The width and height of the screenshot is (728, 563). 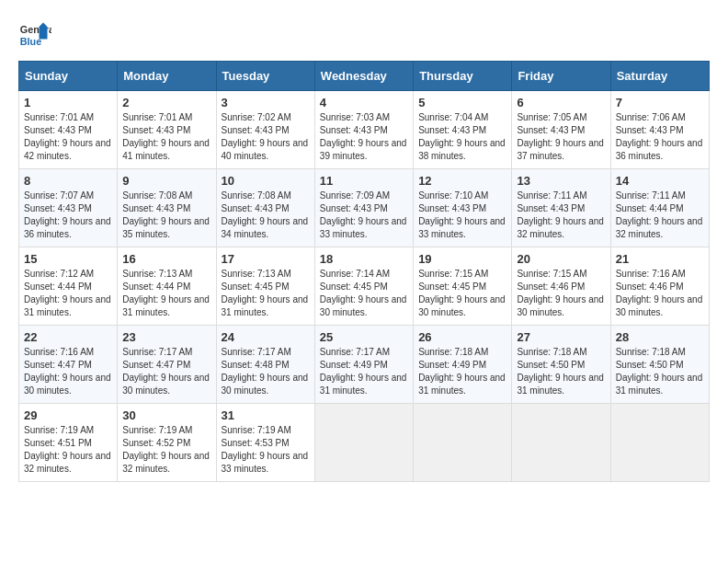 I want to click on sunrise-label: Sunrise: 7:12 AM, so click(x=59, y=274).